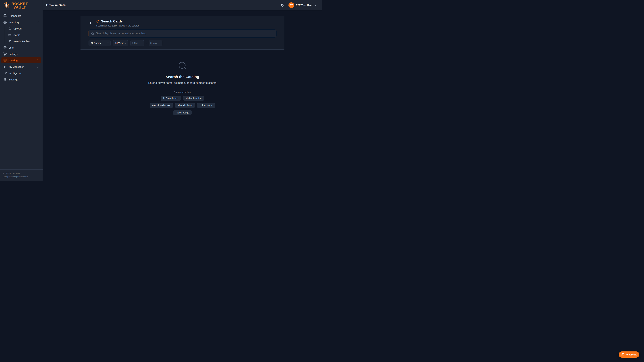 Image resolution: width=644 pixels, height=362 pixels. Describe the element at coordinates (21, 79) in the screenshot. I see `sidebar-item-settings: Settings` at that location.